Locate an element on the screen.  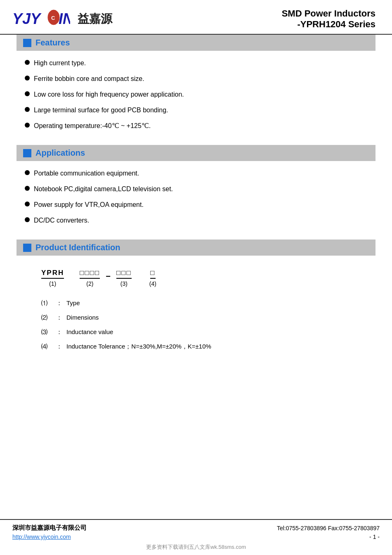
code-part-4: □ (4) is located at coordinates (153, 278).